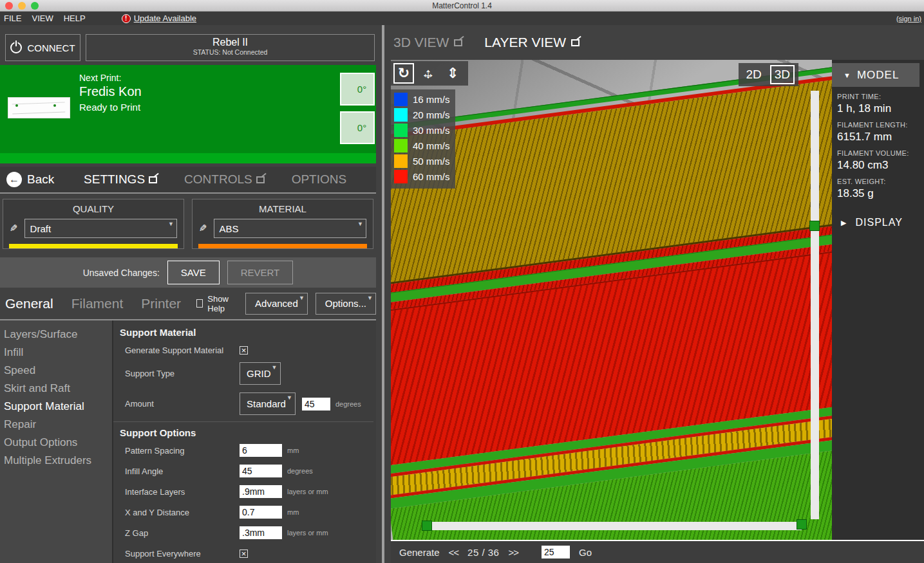 The width and height of the screenshot is (924, 563). I want to click on save-button: SAVE, so click(193, 273).